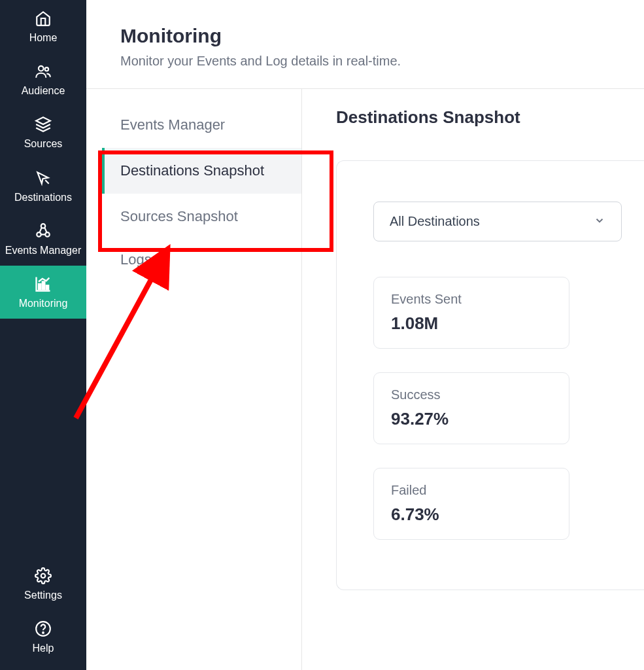 This screenshot has height=670, width=644. I want to click on sidebar-item-label: Sources, so click(43, 144).